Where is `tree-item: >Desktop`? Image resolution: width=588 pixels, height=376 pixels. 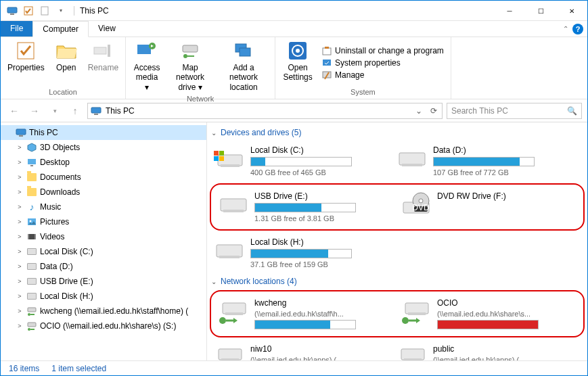 tree-item: >Desktop is located at coordinates (104, 162).